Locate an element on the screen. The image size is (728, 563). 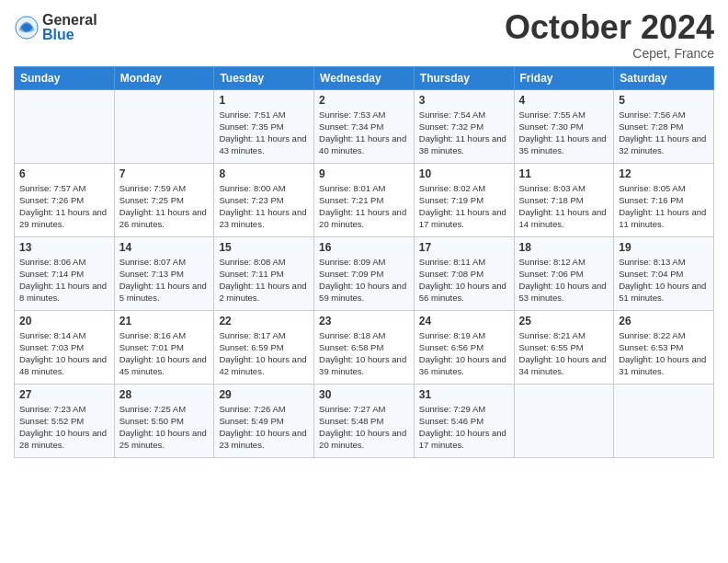
col-friday: Friday is located at coordinates (564, 77).